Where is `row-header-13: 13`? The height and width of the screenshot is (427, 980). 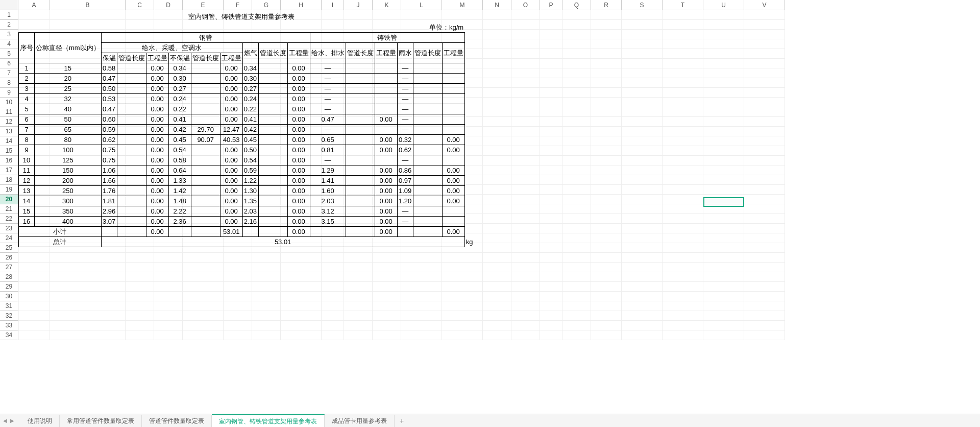 row-header-13: 13 is located at coordinates (9, 132).